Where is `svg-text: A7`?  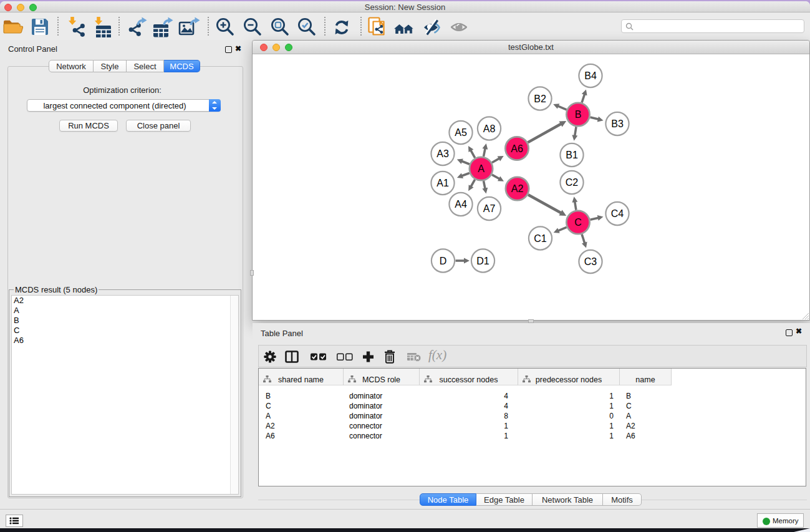
svg-text: A7 is located at coordinates (489, 208).